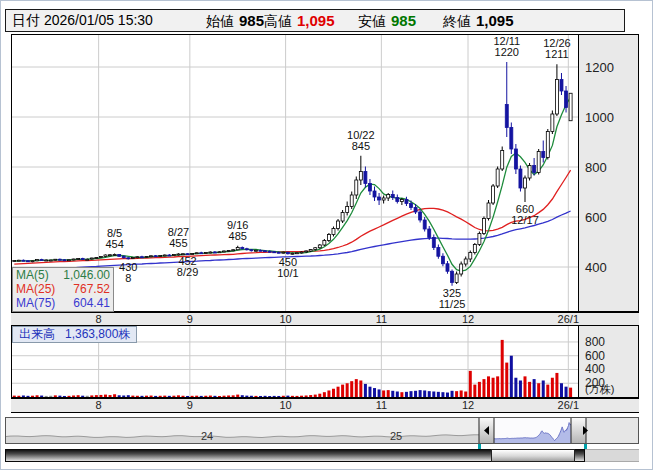 The image size is (653, 470). What do you see at coordinates (361, 146) in the screenshot?
I see `swing-high-price: 845` at bounding box center [361, 146].